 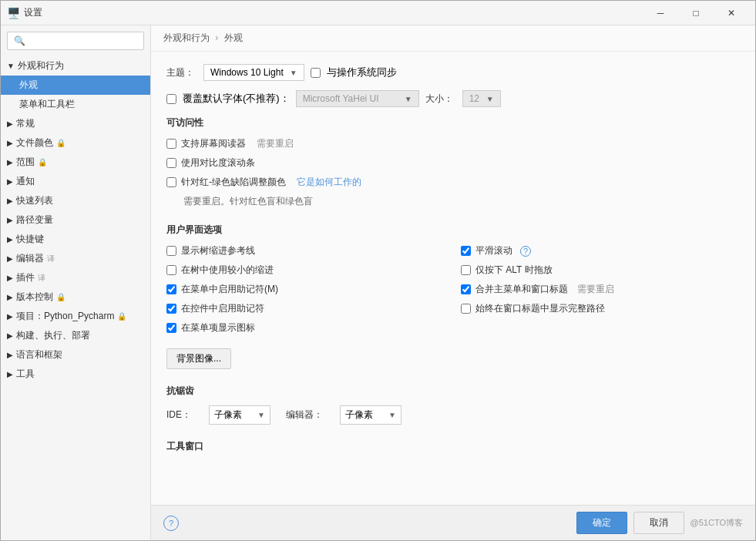 What do you see at coordinates (378, 13) in the screenshot?
I see `titlebar: 🖥️ 设置 ─ □ ✕` at bounding box center [378, 13].